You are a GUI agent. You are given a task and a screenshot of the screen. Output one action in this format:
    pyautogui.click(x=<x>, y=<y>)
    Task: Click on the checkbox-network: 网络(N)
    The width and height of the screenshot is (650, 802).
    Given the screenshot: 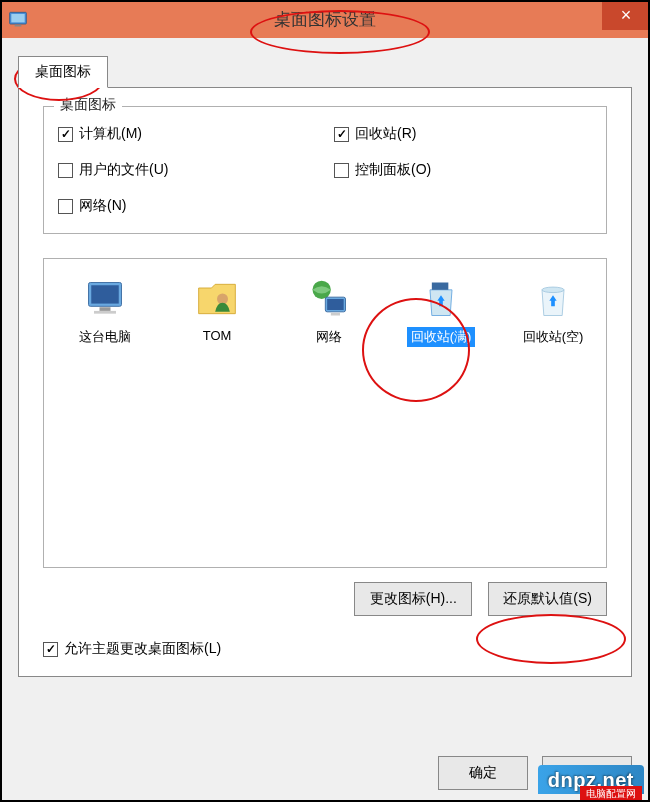 What is the action you would take?
    pyautogui.click(x=187, y=206)
    